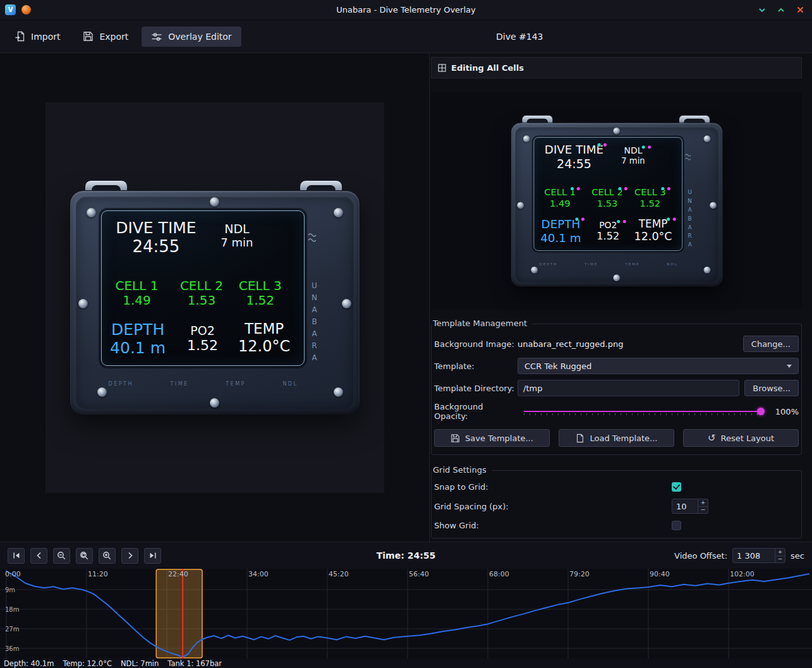 The width and height of the screenshot is (812, 668). What do you see at coordinates (560, 198) in the screenshot?
I see `overlay-cell-cell1: CELL 11.49` at bounding box center [560, 198].